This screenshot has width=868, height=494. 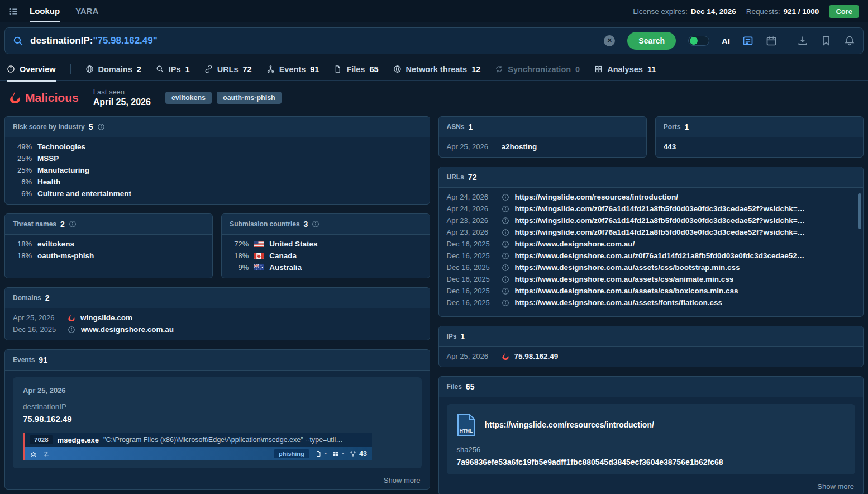 What do you see at coordinates (651, 425) in the screenshot?
I see `file-header: HTML https://wingslide.com/resources/int…` at bounding box center [651, 425].